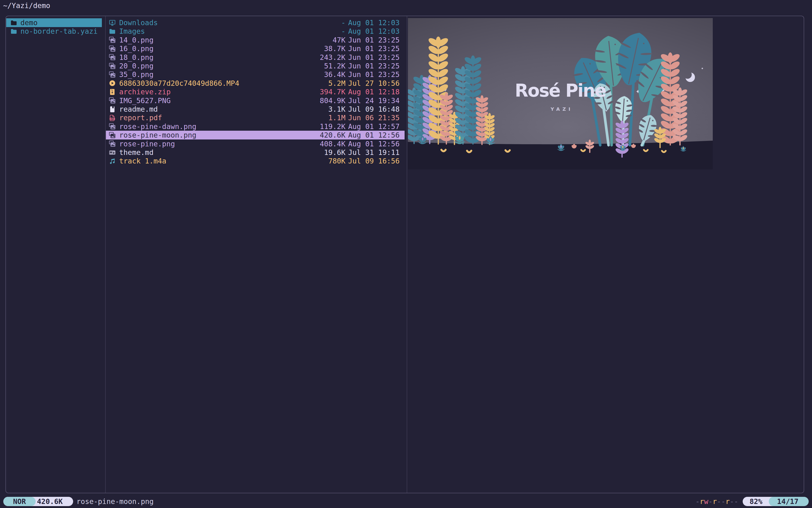 Image resolution: width=812 pixels, height=508 pixels. I want to click on file-name: 18_0.png, so click(220, 57).